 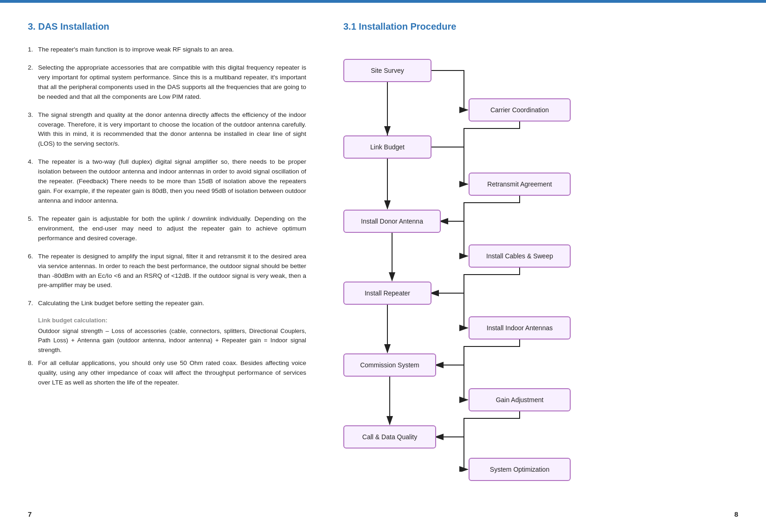 What do you see at coordinates (167, 50) in the screenshot?
I see `list-item-1: 1.The repeater's main function is to imp…` at bounding box center [167, 50].